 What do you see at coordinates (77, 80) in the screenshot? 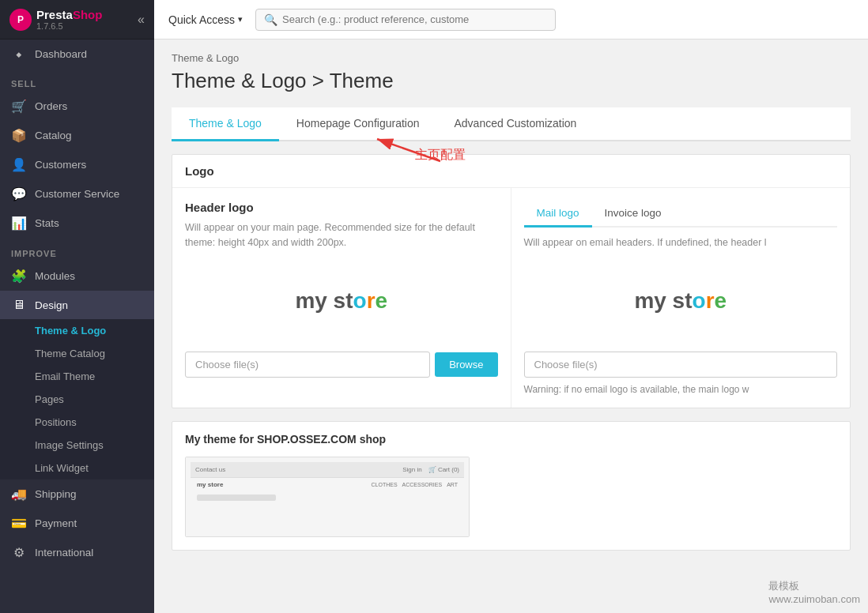
I see `sidebar-section-sell: SELL` at bounding box center [77, 80].